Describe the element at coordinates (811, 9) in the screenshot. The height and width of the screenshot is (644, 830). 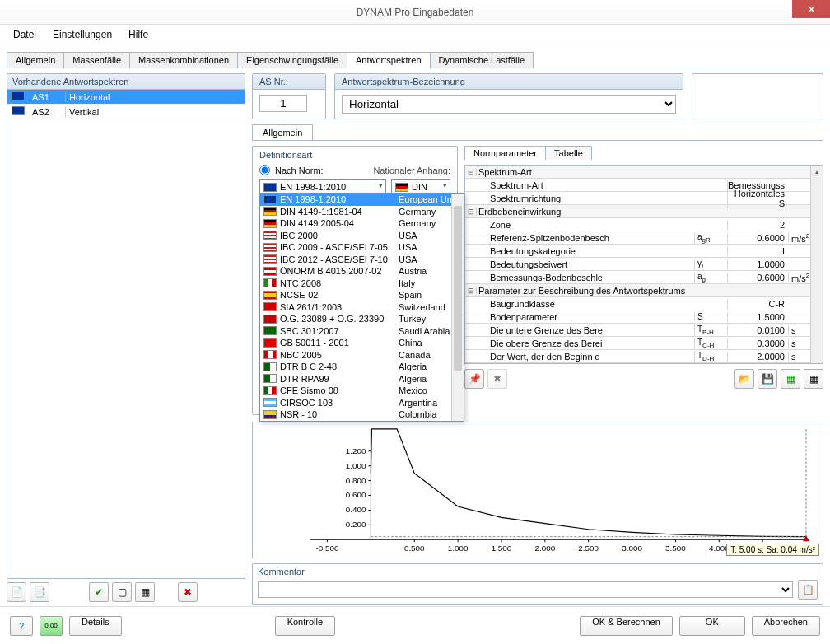
I see `close-button: ✕` at that location.